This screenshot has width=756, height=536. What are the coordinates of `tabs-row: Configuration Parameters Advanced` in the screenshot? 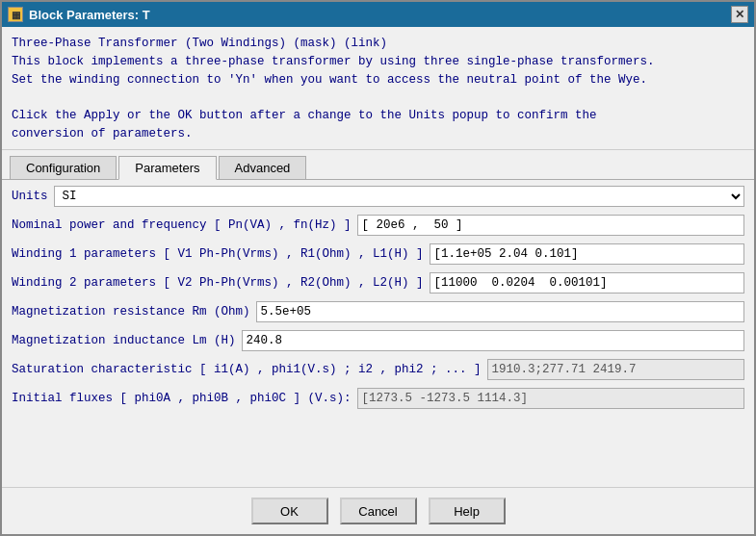 It's located at (378, 166).